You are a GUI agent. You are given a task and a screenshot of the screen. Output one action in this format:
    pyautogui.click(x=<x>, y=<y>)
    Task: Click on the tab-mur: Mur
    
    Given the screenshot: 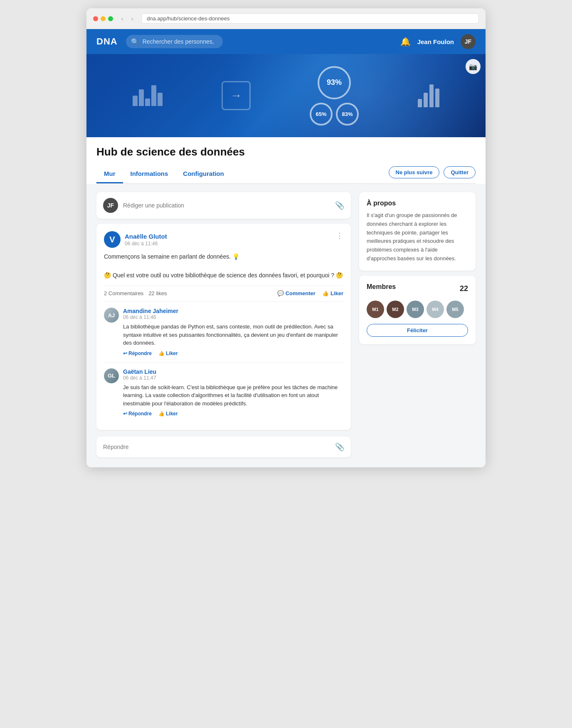 What is the action you would take?
    pyautogui.click(x=110, y=174)
    